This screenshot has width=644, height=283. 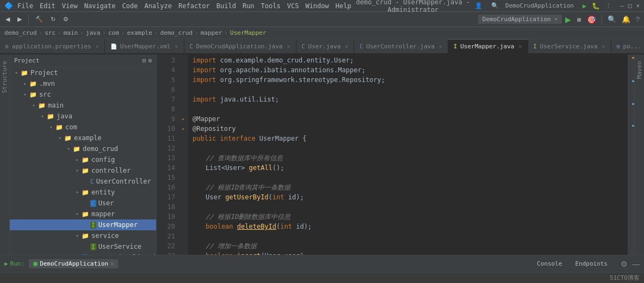 I want to click on sidebar-item-userservice: ▸ I UserService, so click(x=83, y=247).